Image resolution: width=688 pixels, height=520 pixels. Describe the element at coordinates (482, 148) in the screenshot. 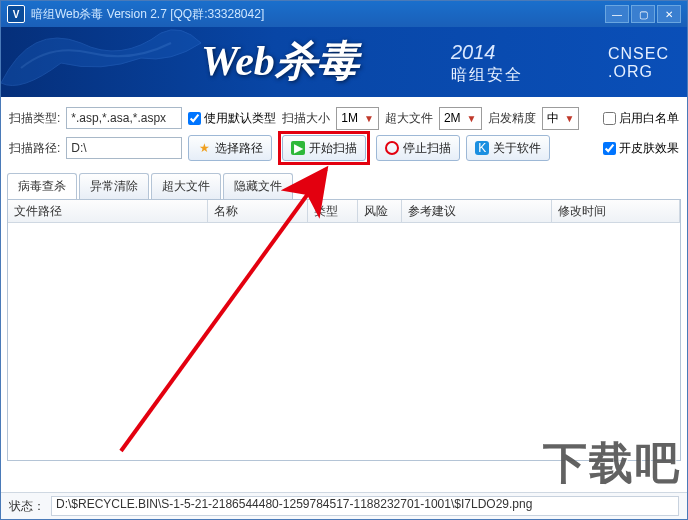

I see `info-icon: K` at that location.